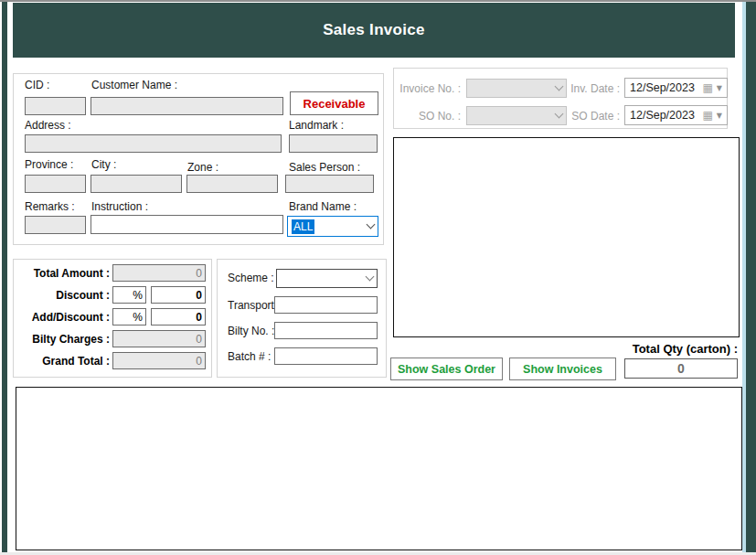 The height and width of the screenshot is (555, 756). What do you see at coordinates (333, 144) in the screenshot?
I see `landmark-field` at bounding box center [333, 144].